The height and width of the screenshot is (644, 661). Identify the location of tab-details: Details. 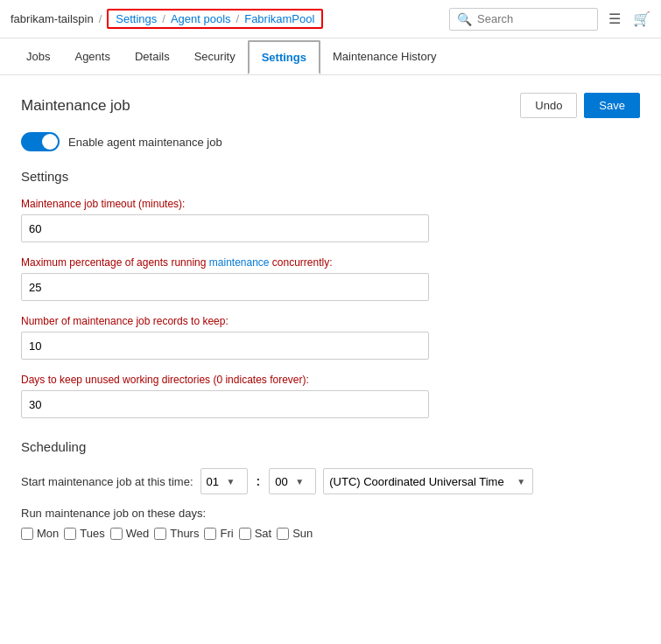
(152, 58).